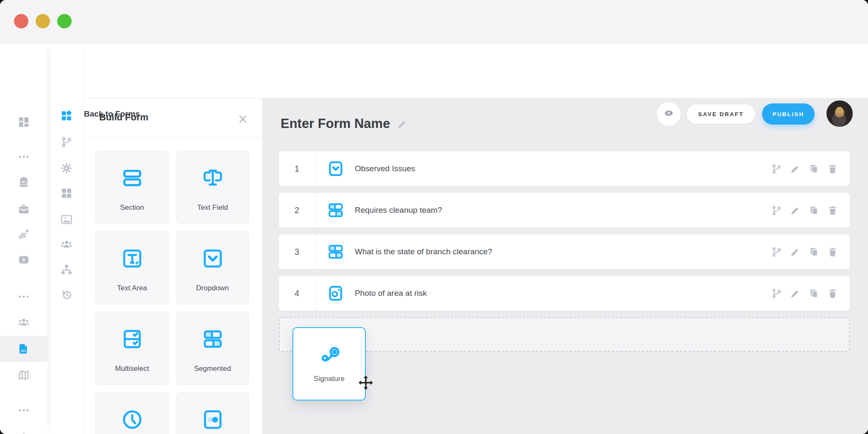 The image size is (868, 434). Describe the element at coordinates (132, 178) in the screenshot. I see `section-icon` at that location.